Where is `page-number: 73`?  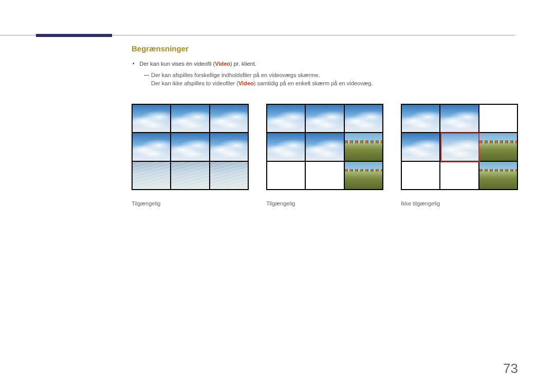 page-number: 73 is located at coordinates (511, 369).